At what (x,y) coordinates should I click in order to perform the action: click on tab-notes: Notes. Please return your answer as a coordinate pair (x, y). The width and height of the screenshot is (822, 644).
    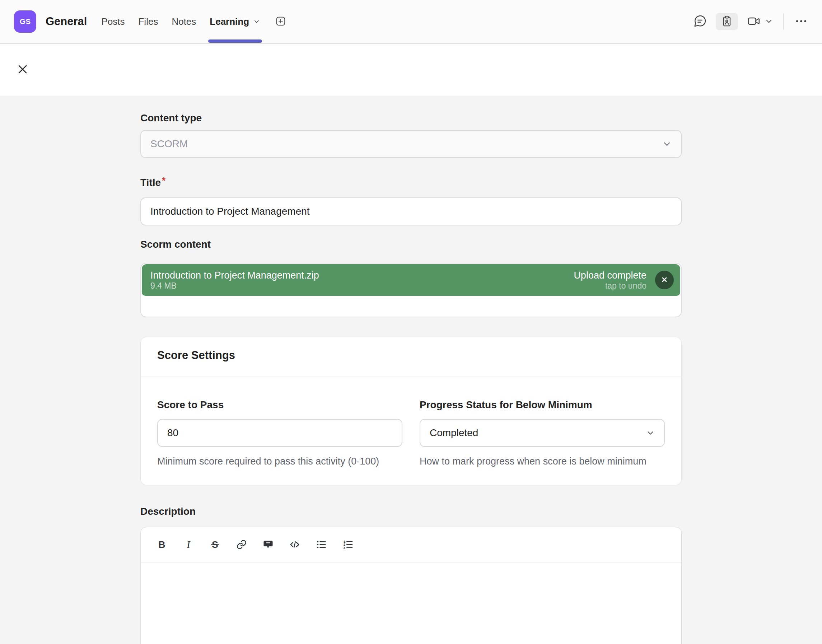
    Looking at the image, I should click on (184, 22).